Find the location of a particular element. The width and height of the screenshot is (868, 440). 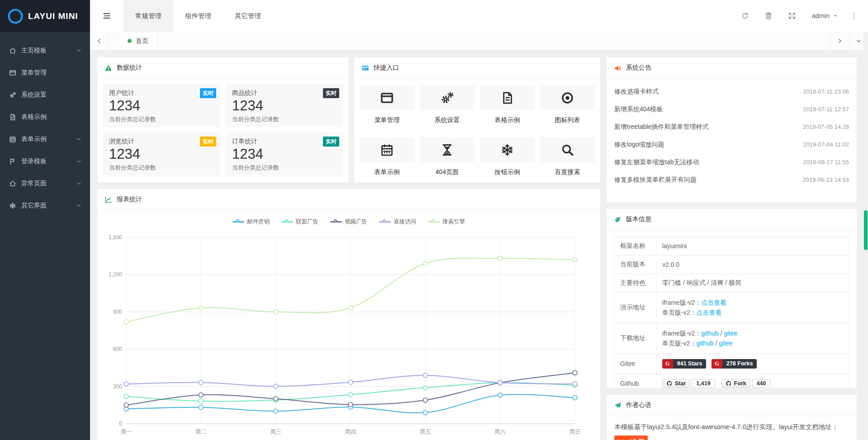

gears-icon is located at coordinates (13, 95).